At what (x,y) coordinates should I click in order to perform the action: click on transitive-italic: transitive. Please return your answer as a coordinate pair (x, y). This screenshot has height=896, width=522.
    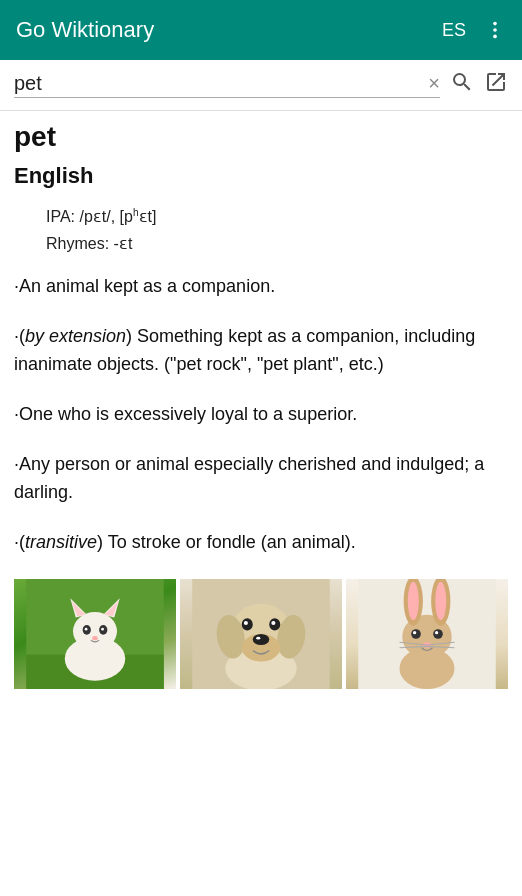
    Looking at the image, I should click on (61, 542).